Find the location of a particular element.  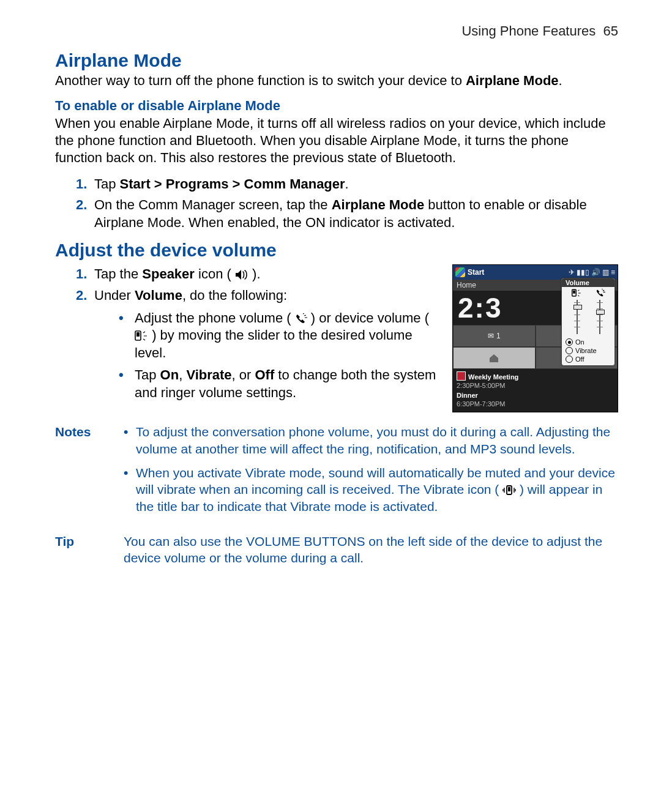

text: Tap the is located at coordinates (118, 274).